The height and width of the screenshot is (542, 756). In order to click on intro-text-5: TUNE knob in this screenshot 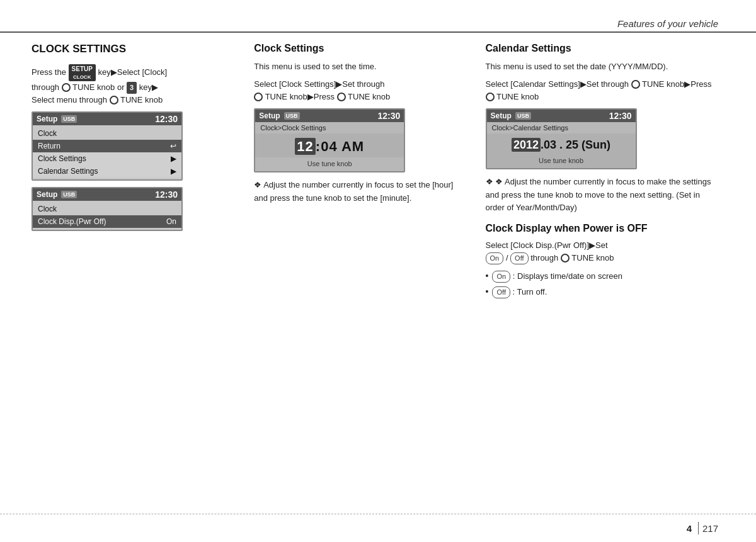, I will do `click(141, 99)`.